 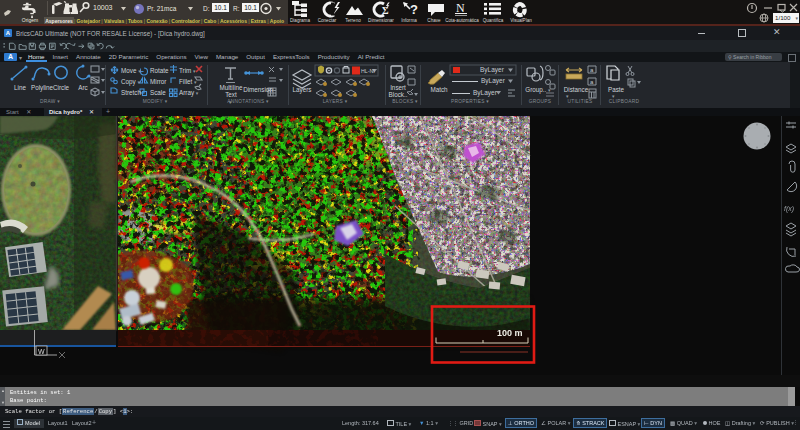 What do you see at coordinates (510, 333) in the screenshot?
I see `svg-text: 100 m` at bounding box center [510, 333].